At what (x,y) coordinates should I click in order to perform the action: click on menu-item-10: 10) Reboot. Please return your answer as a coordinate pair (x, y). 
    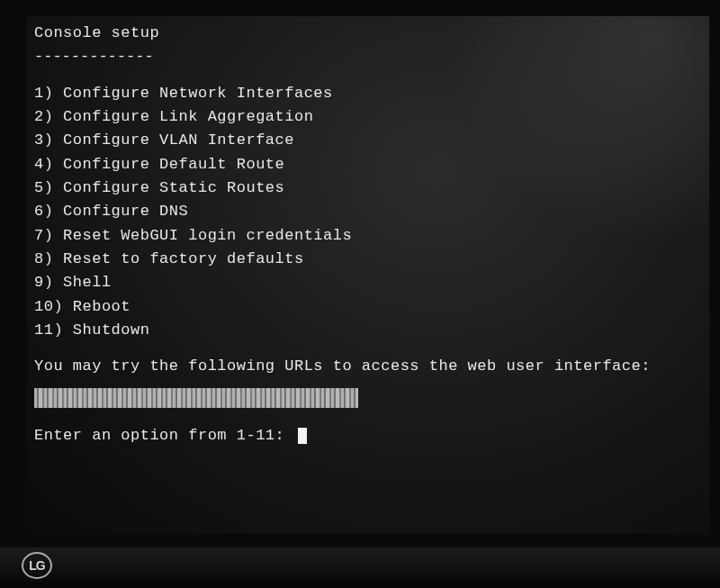
    Looking at the image, I should click on (368, 307).